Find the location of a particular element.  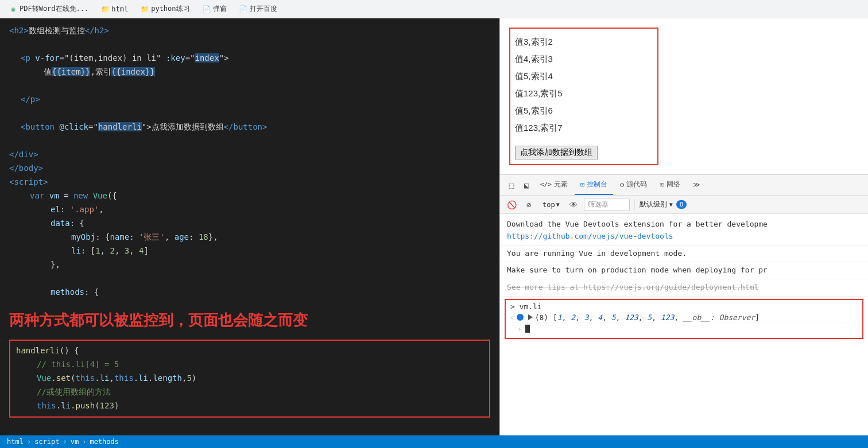

console-message-0: Download the Vue Devtools extension for … is located at coordinates (684, 231).